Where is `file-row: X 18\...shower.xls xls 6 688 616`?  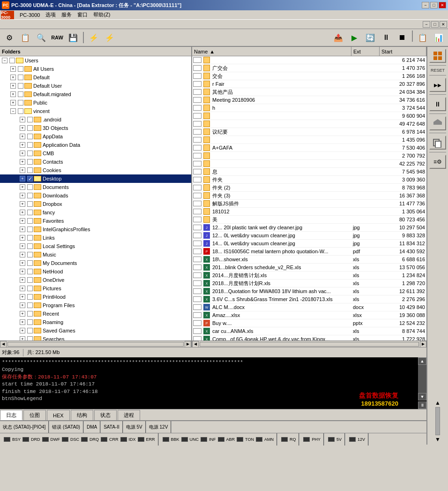
file-row: X 18\...shower.xls xls 6 688 616 is located at coordinates (309, 260).